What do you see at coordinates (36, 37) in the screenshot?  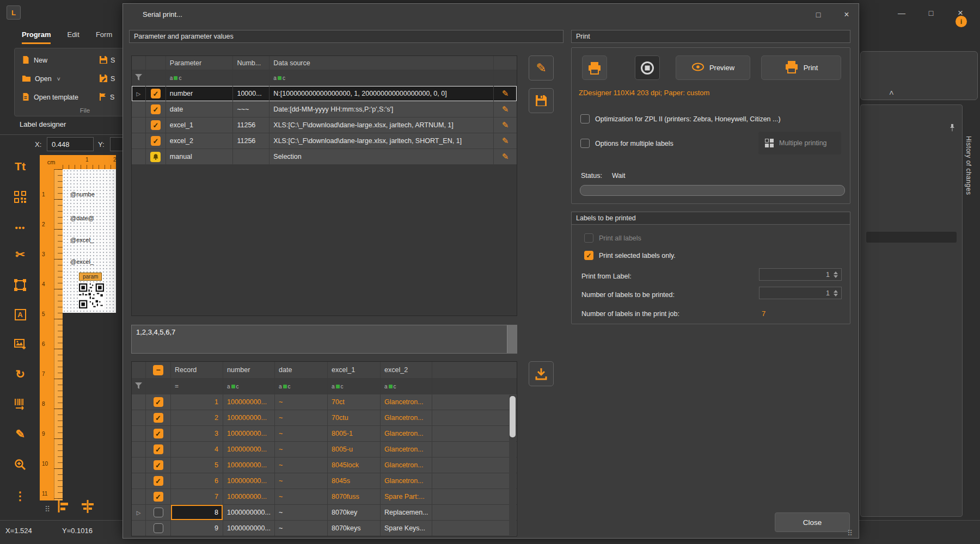 I see `menu-tab: Program` at bounding box center [36, 37].